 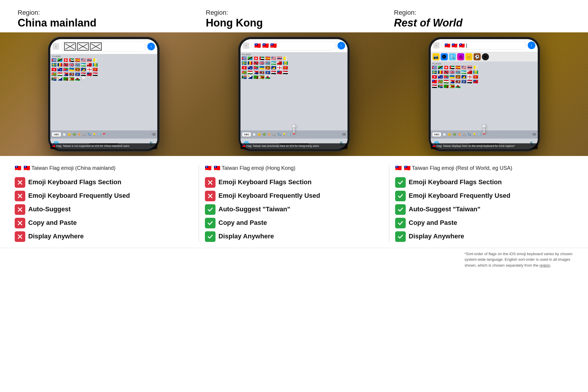 What do you see at coordinates (104, 134) in the screenshot?
I see `emoji-flags: 🚩` at bounding box center [104, 134].